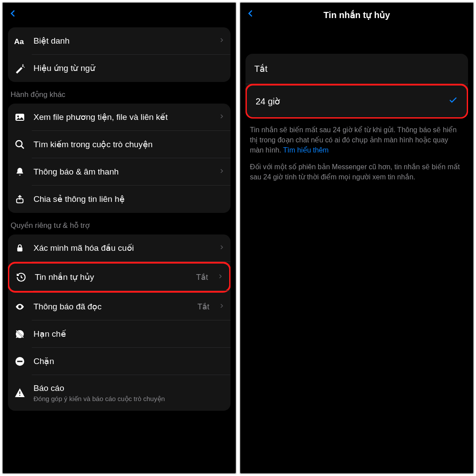 The height and width of the screenshot is (476, 476). Describe the element at coordinates (357, 137) in the screenshot. I see `description-1: Tin nhắn sẽ biến mất sau 24 giờ kể từ kh…` at that location.